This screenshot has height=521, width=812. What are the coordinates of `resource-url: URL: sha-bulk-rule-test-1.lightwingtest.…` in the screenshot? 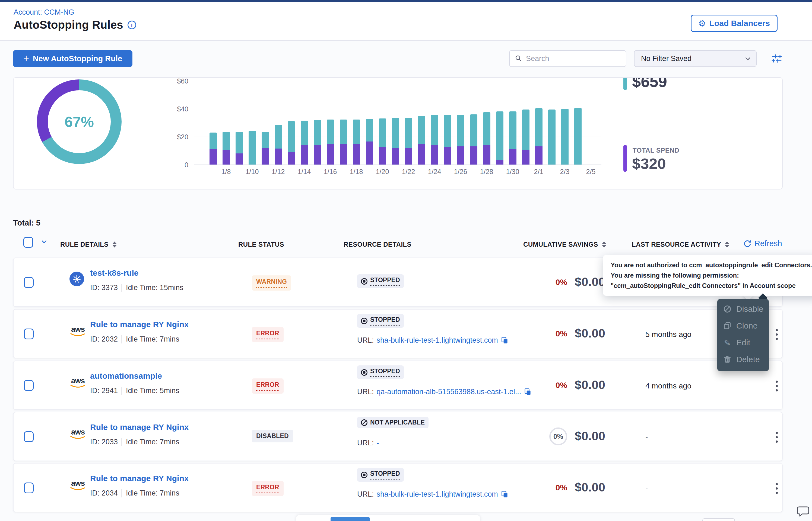 It's located at (433, 340).